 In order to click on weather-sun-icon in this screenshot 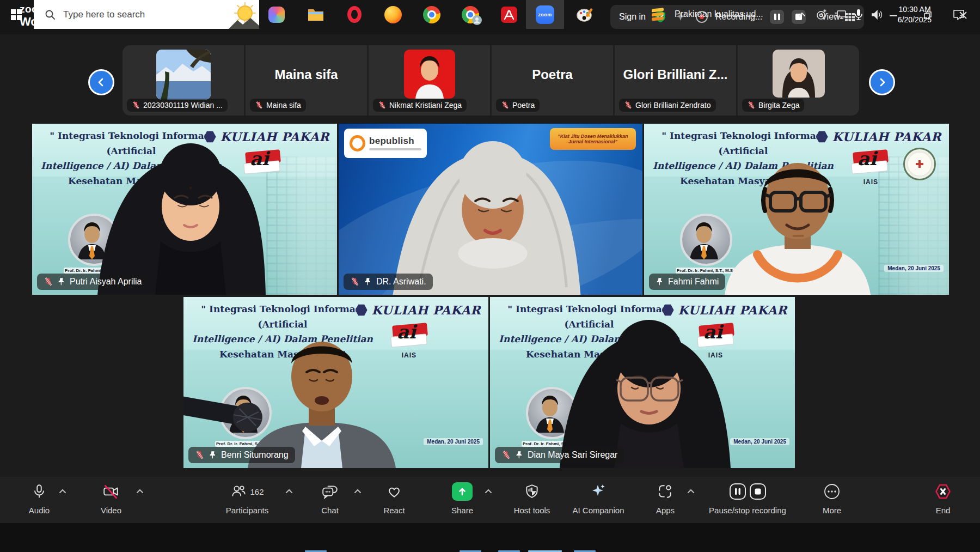, I will do `click(244, 14)`.